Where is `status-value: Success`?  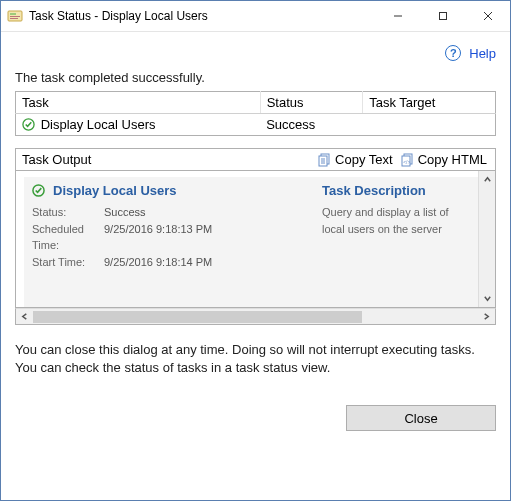 status-value: Success is located at coordinates (198, 212).